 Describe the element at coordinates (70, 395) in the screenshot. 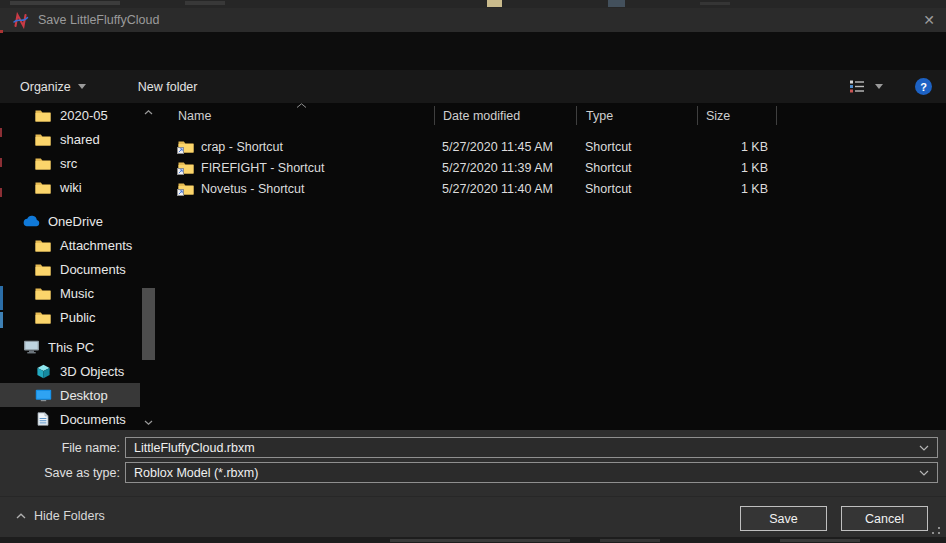

I see `sidebar-item-desktop: Desktop` at that location.